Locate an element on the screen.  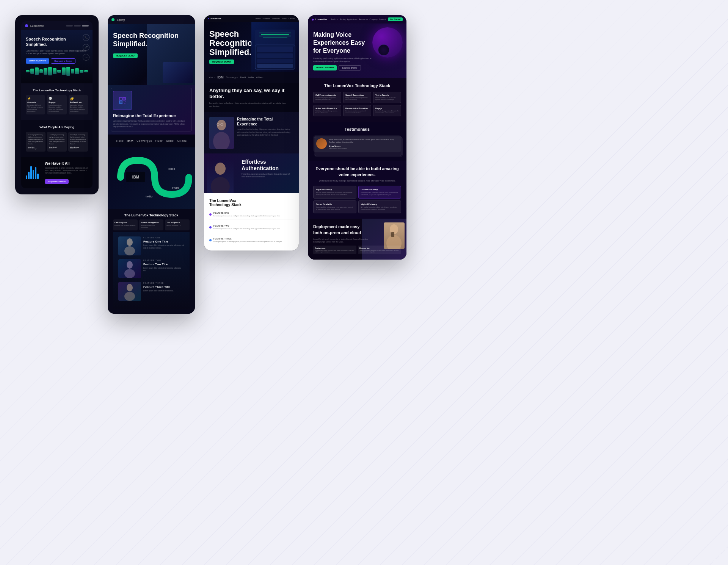
card4-nav-resources: Resources is located at coordinates (364, 19).